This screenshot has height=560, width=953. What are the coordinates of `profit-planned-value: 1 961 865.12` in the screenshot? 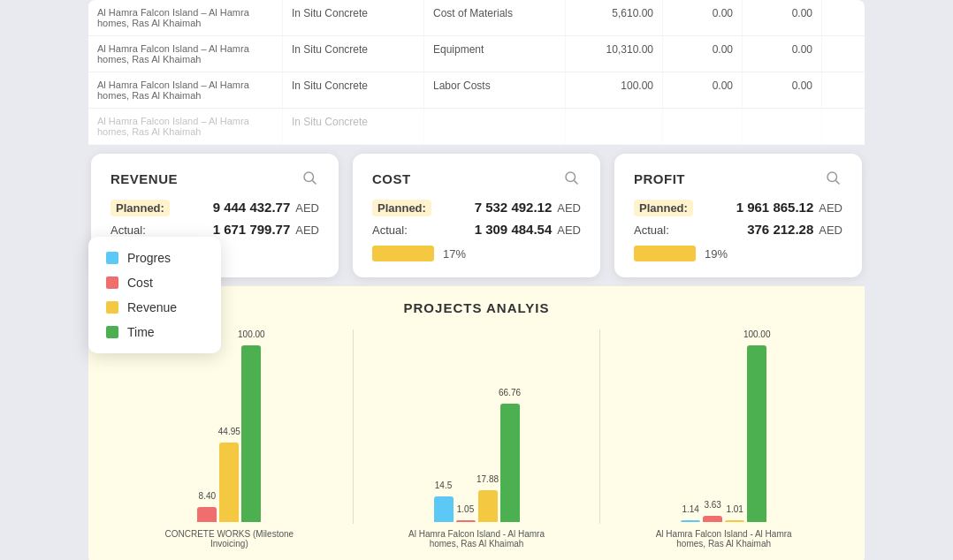 It's located at (756, 207).